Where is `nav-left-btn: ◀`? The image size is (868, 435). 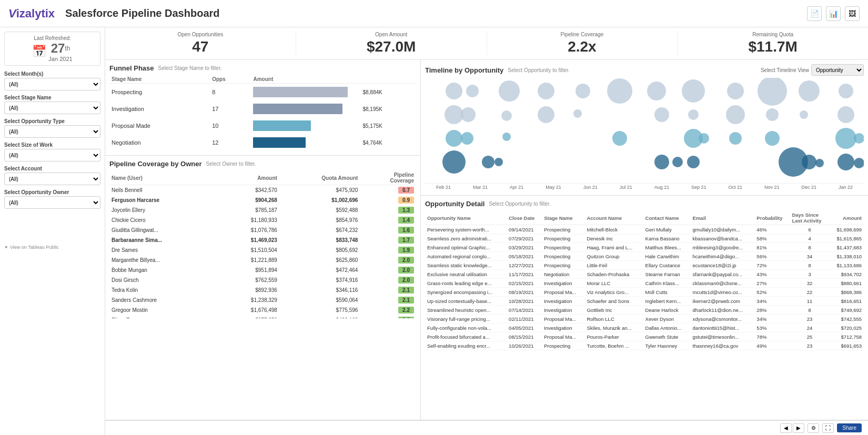
nav-left-btn: ◀ is located at coordinates (786, 428).